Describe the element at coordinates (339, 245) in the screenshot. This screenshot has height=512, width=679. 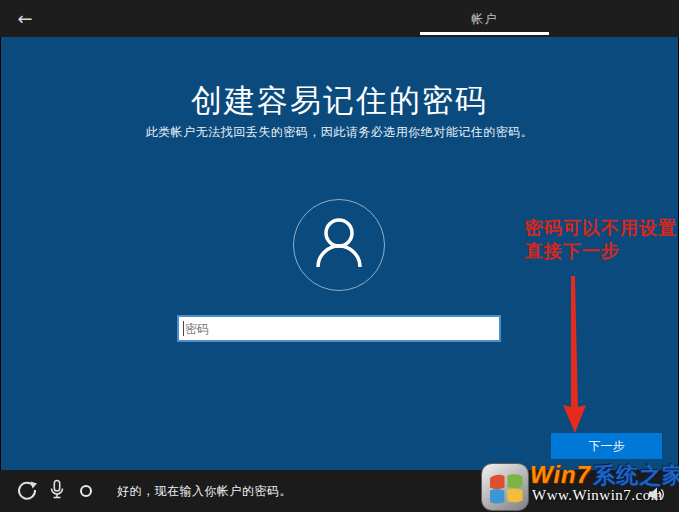
I see `person-icon` at that location.